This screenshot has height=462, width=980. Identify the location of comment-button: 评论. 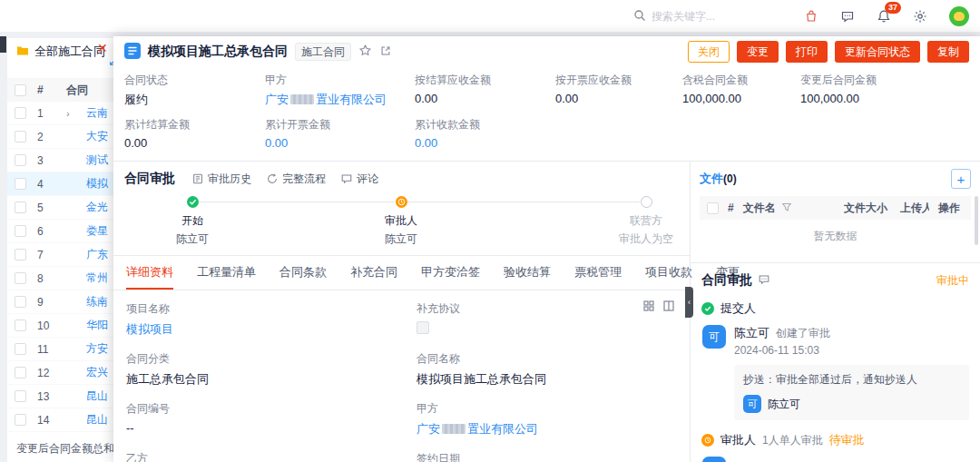
(359, 180).